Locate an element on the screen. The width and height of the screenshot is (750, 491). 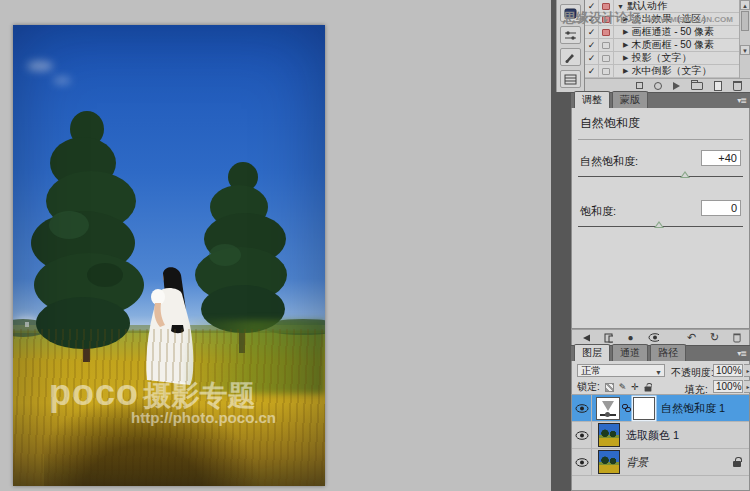
lock-row: 锁定: ✎ ✛ 填充: 100% ▸ is located at coordinates (660, 386).